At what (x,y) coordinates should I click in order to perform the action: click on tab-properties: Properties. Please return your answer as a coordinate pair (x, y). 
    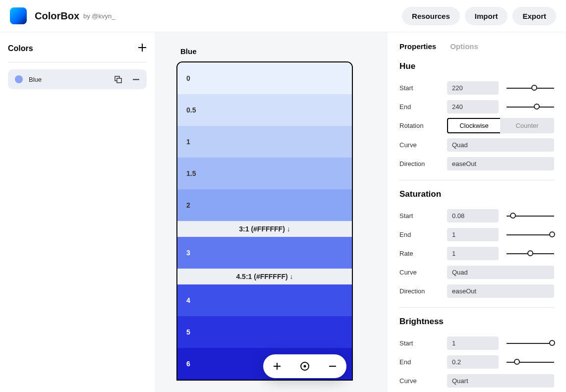
    Looking at the image, I should click on (418, 47).